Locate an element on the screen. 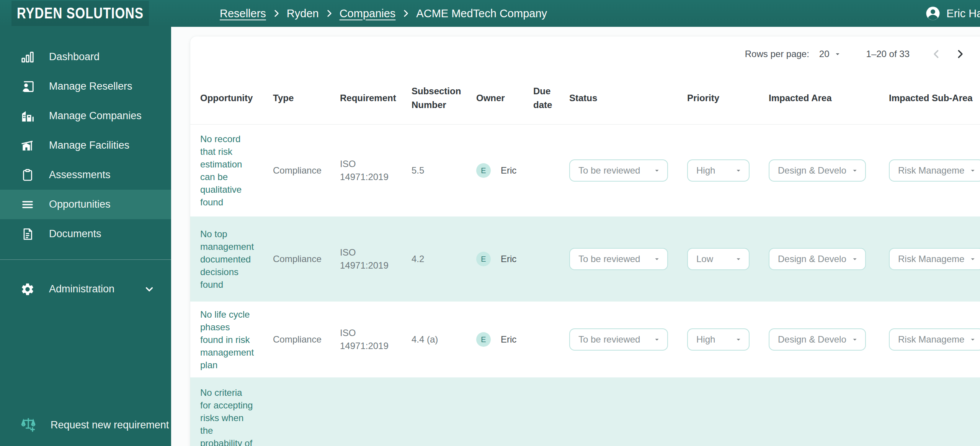 This screenshot has height=446, width=980. subsection-cell: 5.5 is located at coordinates (444, 171).